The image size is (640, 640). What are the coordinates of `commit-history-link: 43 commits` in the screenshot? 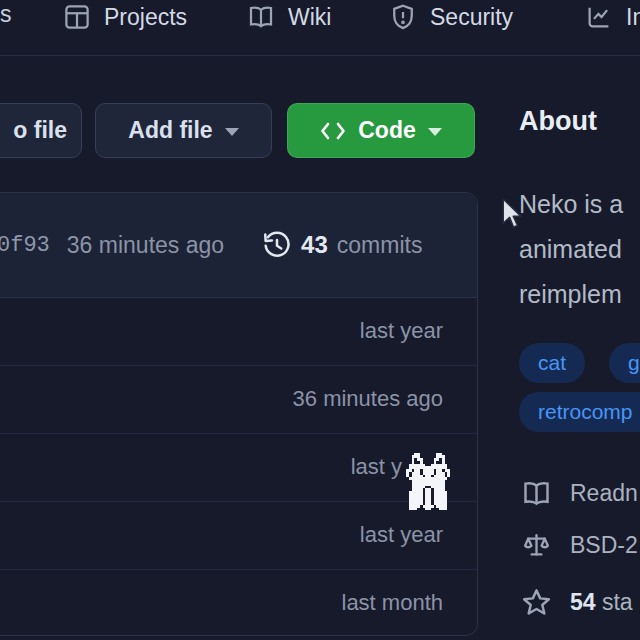 It's located at (337, 245).